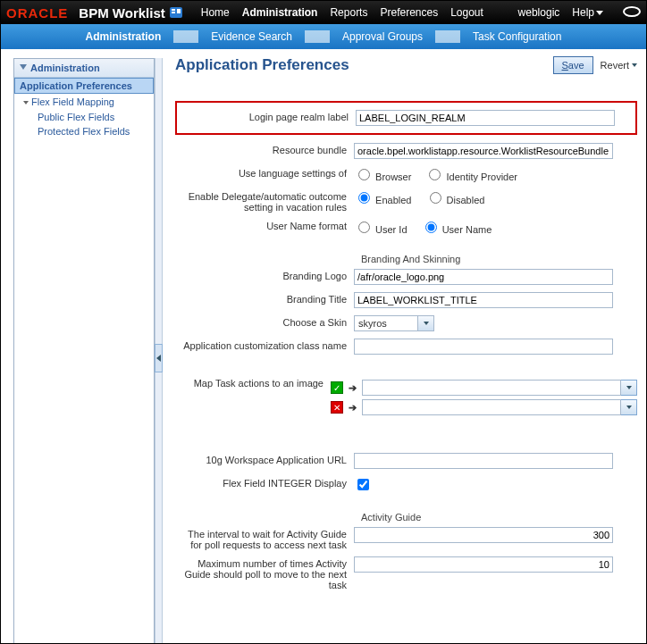  Describe the element at coordinates (618, 65) in the screenshot. I see `revert-menu: Revert` at that location.